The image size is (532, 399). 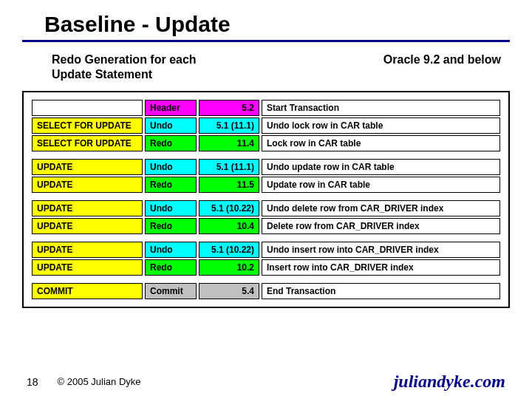 What do you see at coordinates (171, 108) in the screenshot?
I see `row-type: Header` at bounding box center [171, 108].